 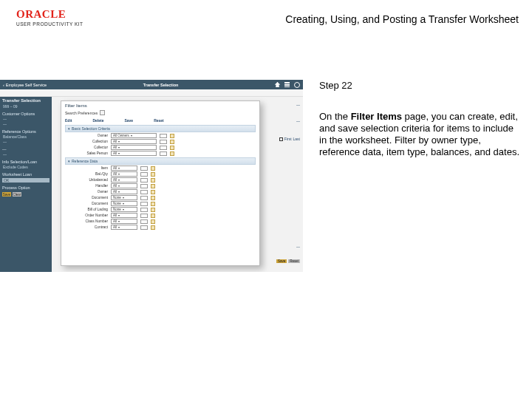 I want to click on delete-link: Delete, so click(x=98, y=120).